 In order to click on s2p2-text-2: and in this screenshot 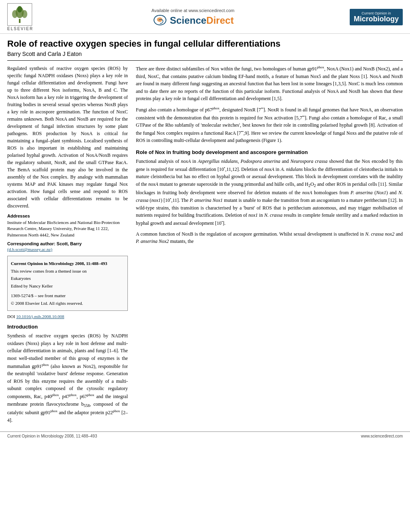, I will do `click(399, 234)`.